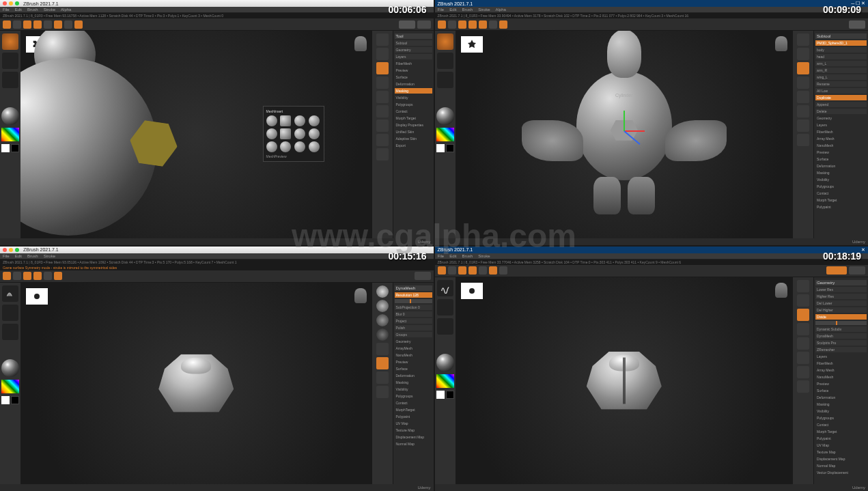 The width and height of the screenshot is (868, 491). What do you see at coordinates (407, 256) in the screenshot?
I see `timestamp: 00:15:16` at bounding box center [407, 256].